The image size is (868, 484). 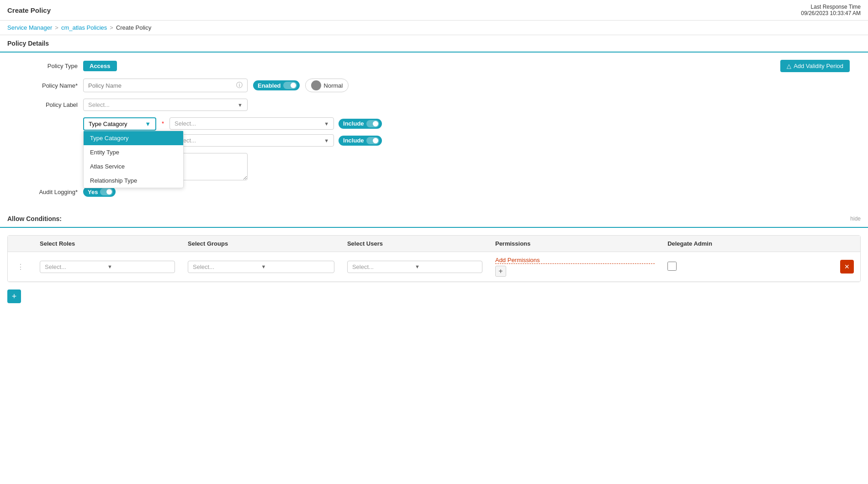 What do you see at coordinates (21, 244) in the screenshot?
I see `drag-col-header` at bounding box center [21, 244].